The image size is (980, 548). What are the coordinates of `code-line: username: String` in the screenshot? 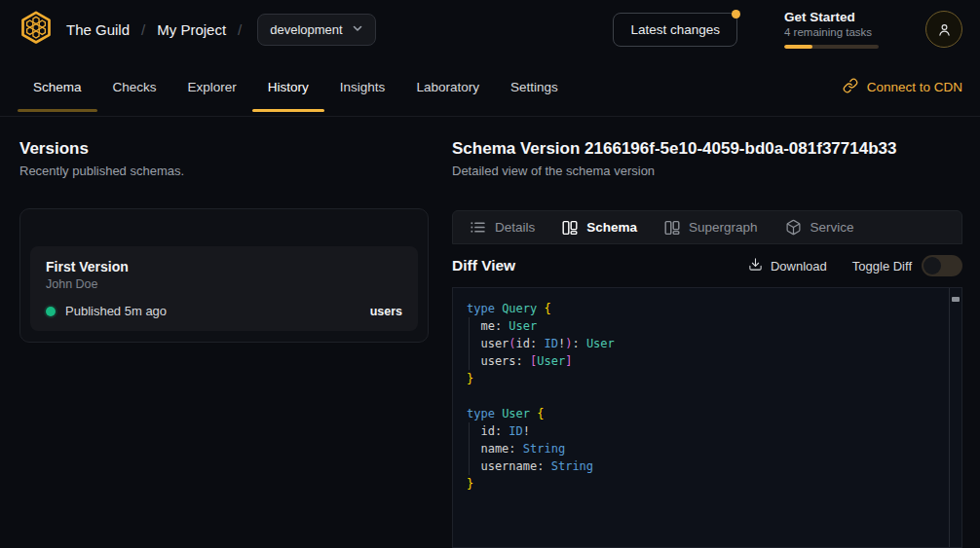 It's located at (707, 466).